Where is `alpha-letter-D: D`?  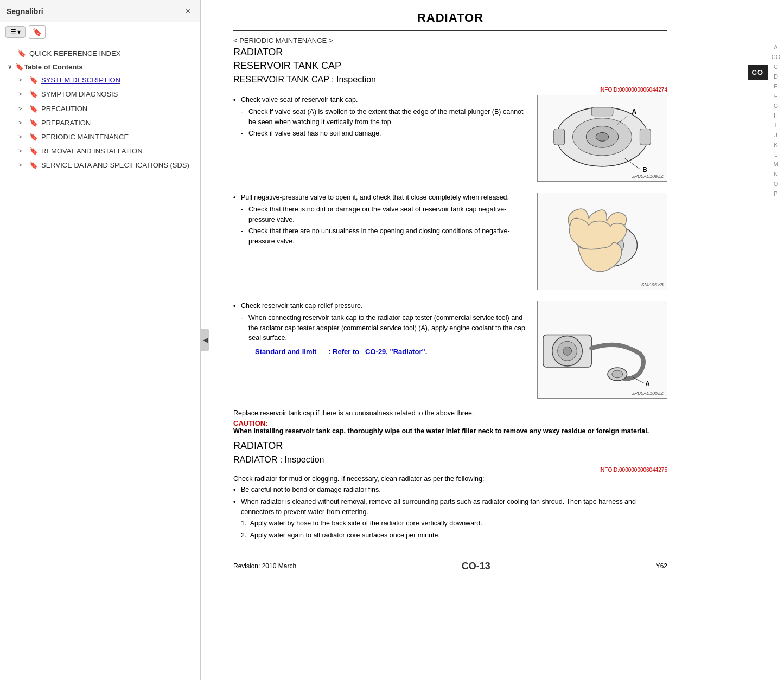
alpha-letter-D: D is located at coordinates (776, 76).